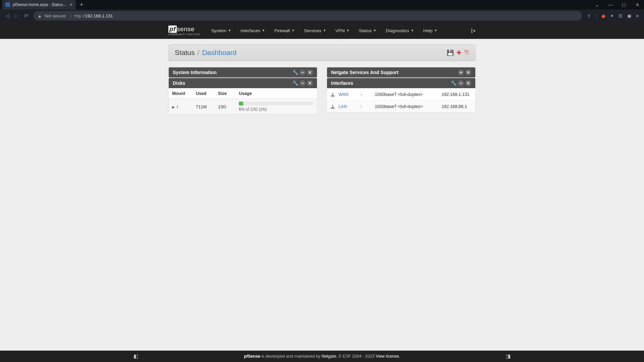 The width and height of the screenshot is (644, 362). What do you see at coordinates (7, 16) in the screenshot?
I see `back-button: ◁` at bounding box center [7, 16].